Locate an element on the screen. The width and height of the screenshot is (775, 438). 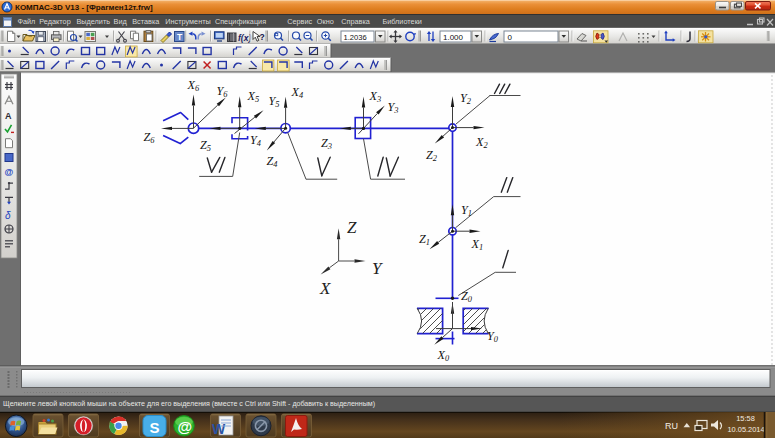
svg-text: f(x) is located at coordinates (244, 38).